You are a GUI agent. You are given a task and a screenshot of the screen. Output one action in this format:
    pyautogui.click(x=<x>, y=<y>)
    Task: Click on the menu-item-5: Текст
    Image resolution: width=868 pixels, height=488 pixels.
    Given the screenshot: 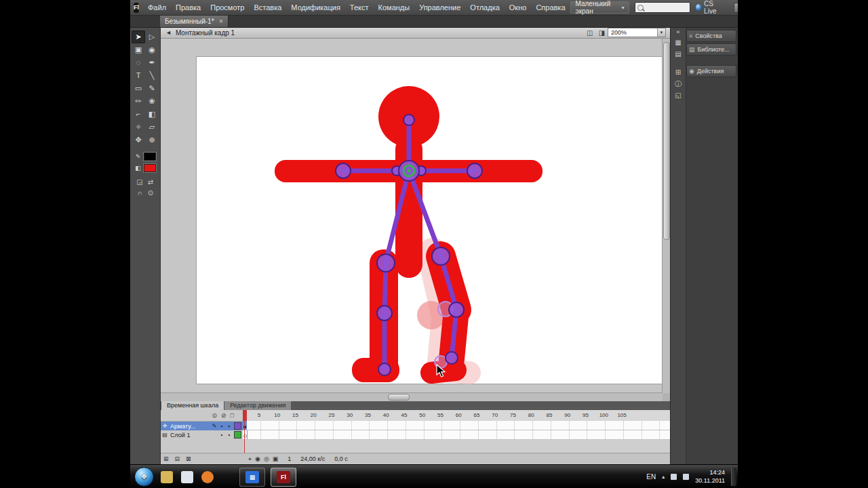 What is the action you would take?
    pyautogui.click(x=359, y=7)
    